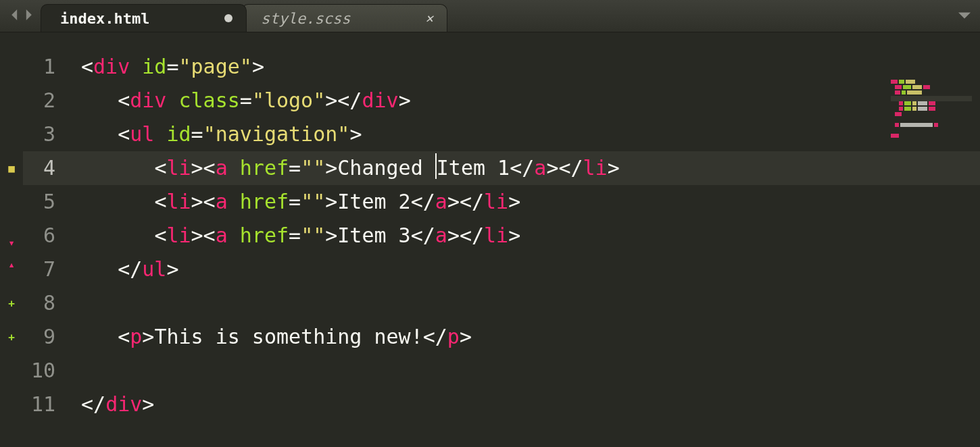 The height and width of the screenshot is (447, 980). Describe the element at coordinates (288, 336) in the screenshot. I see `token-tx: This is something new!` at that location.